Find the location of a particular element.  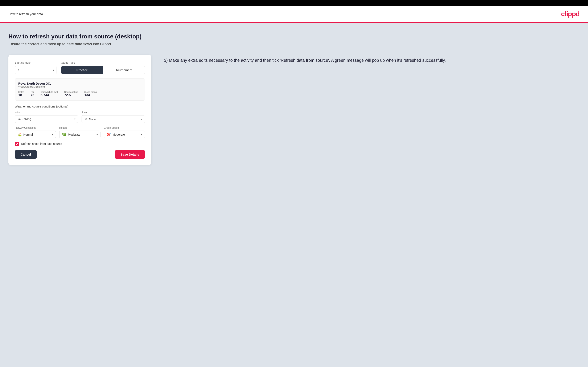

refresh-label: Refresh shots from data source is located at coordinates (42, 144).